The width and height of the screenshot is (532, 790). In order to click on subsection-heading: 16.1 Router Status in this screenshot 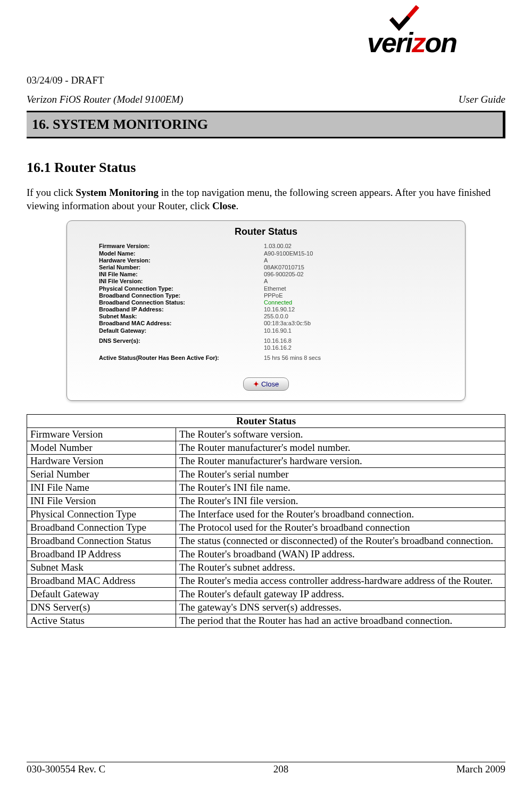, I will do `click(266, 168)`.